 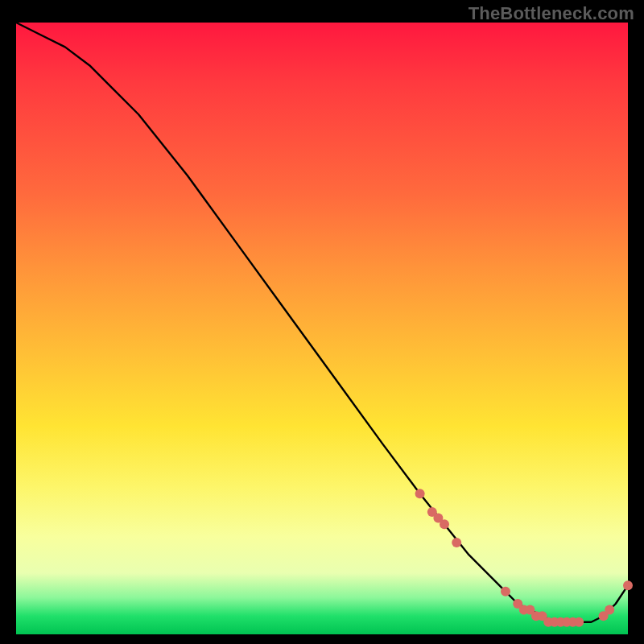 I want to click on highlight-markers, so click(x=524, y=558).